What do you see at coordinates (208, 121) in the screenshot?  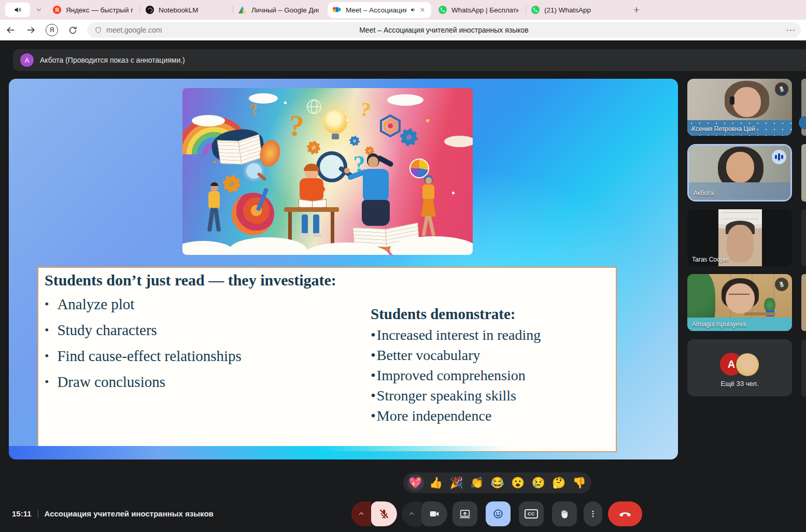 I see `cloud-shape` at bounding box center [208, 121].